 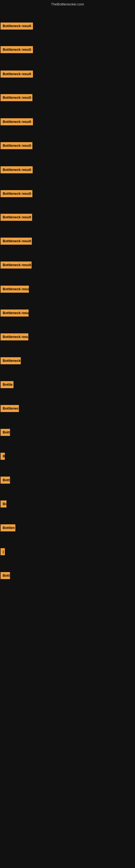 I want to click on bottleneck-bar-4: Bottleneck result, so click(x=16, y=98).